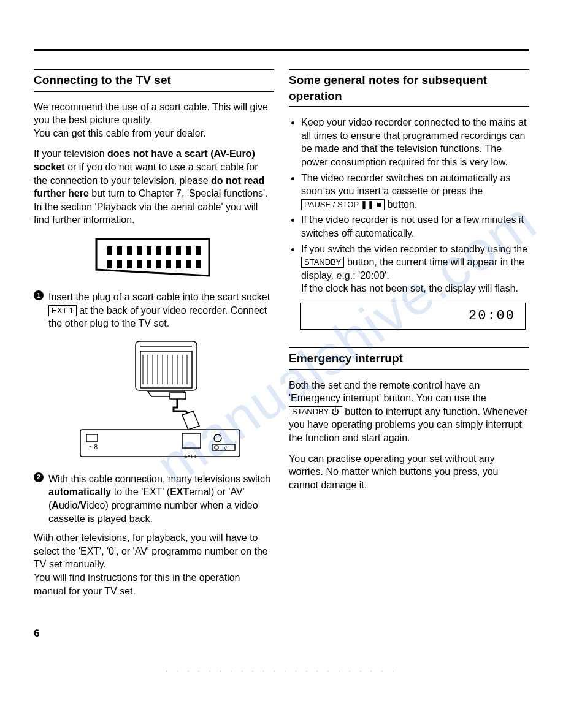  I want to click on text: If you switch the video recorder to stan…, so click(415, 249).